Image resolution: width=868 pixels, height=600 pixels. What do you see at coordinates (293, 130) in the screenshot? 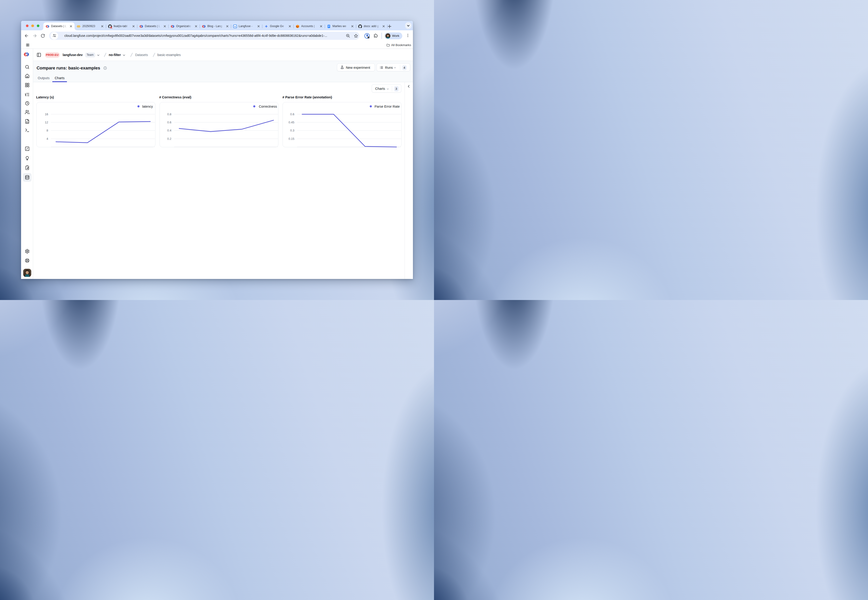
I see `svg-text: 0.3` at bounding box center [293, 130].